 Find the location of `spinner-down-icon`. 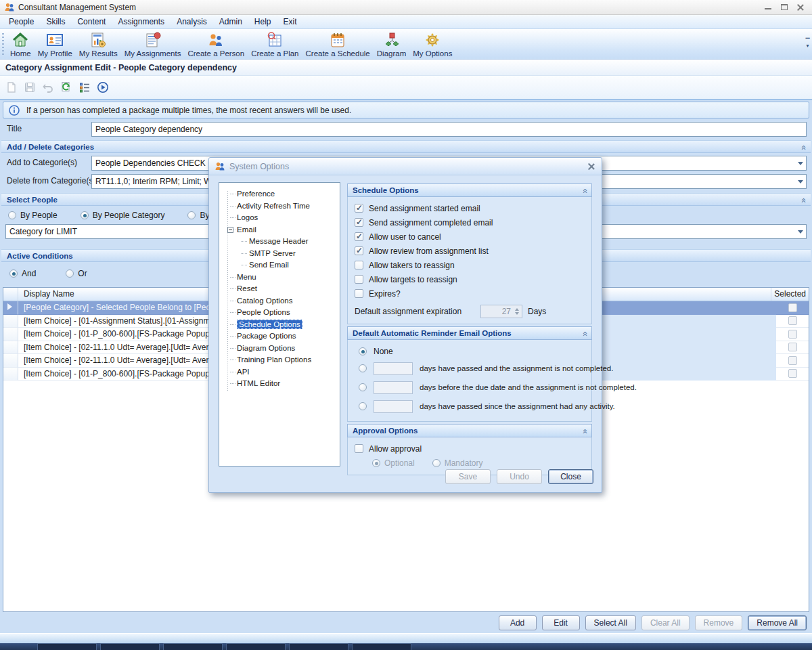

spinner-down-icon is located at coordinates (517, 313).